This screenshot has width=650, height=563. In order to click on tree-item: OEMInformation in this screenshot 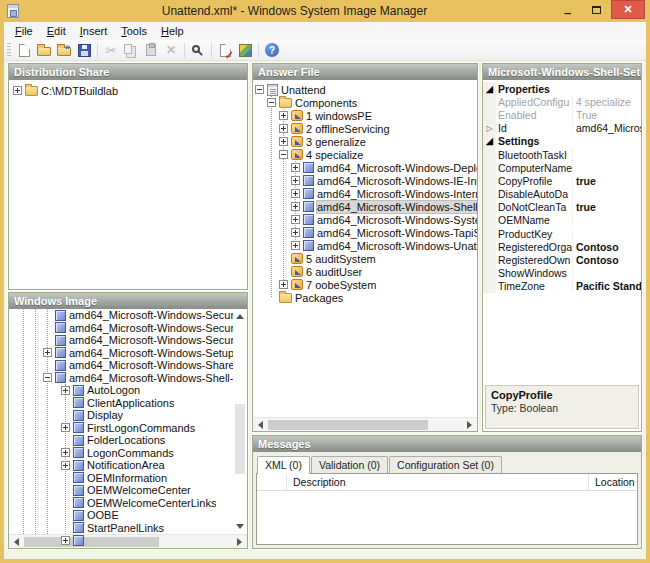, I will do `click(128, 478)`.